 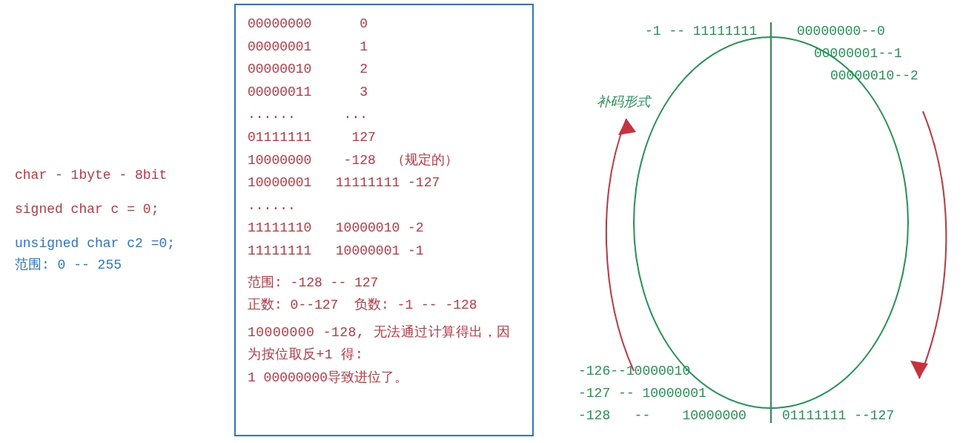 I want to click on range-line: 范围: -128 -- 127, so click(x=384, y=283).